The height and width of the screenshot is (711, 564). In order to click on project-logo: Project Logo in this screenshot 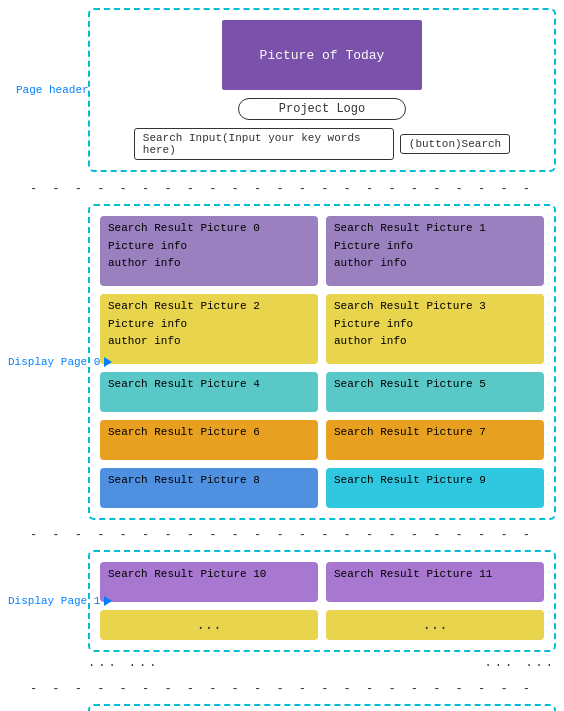, I will do `click(322, 109)`.